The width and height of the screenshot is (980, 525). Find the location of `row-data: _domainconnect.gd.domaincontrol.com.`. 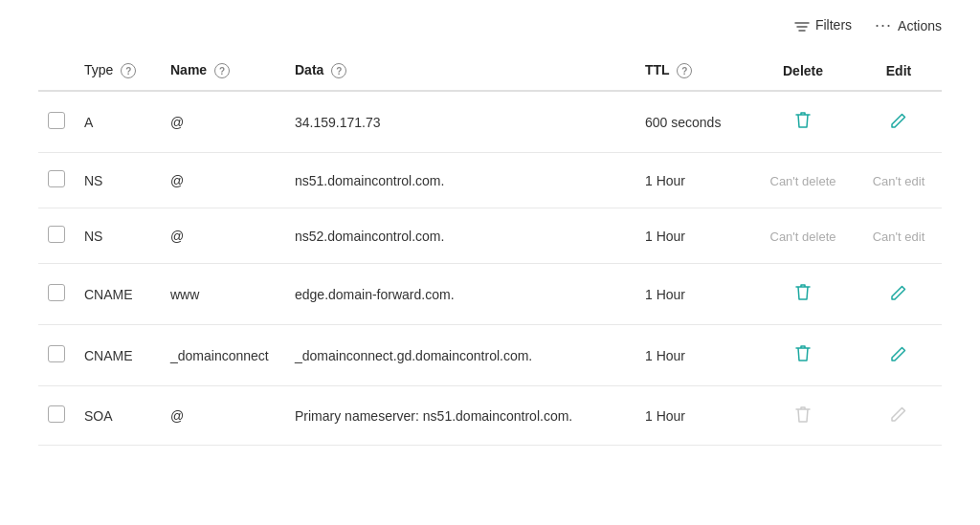

row-data: _domainconnect.gd.domaincontrol.com. is located at coordinates (460, 356).